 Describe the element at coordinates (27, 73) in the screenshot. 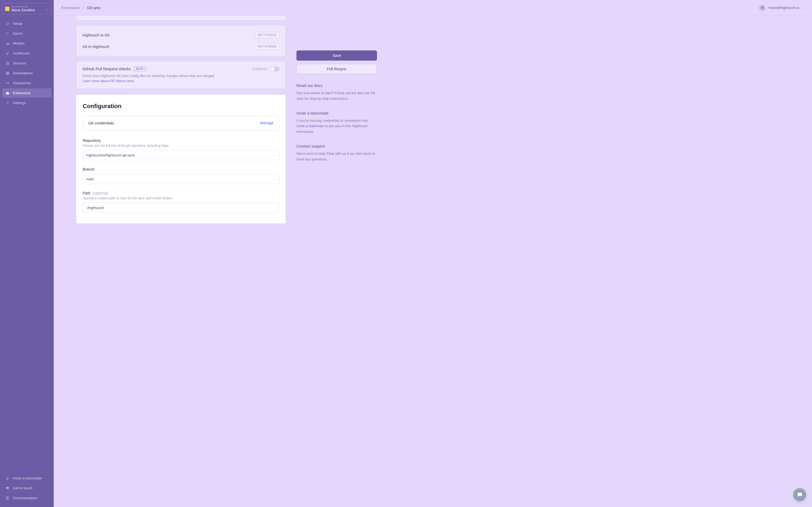

I see `sidebar-item-destinations: Destinations` at that location.